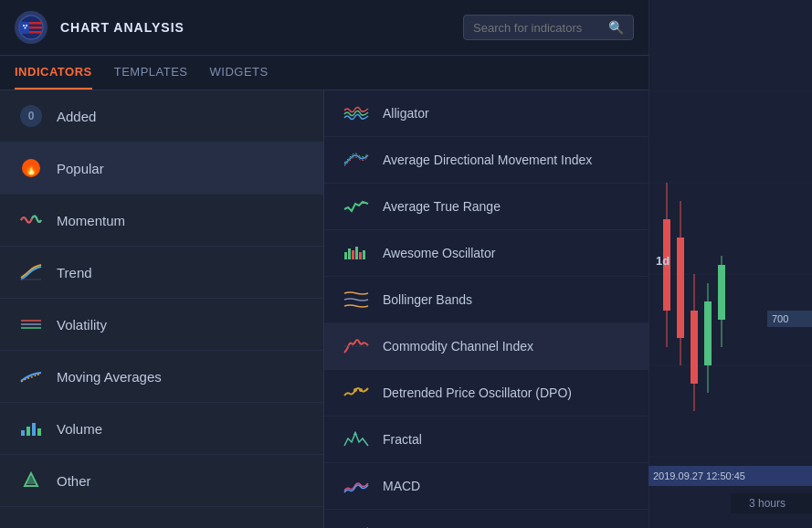 The image size is (812, 528). What do you see at coordinates (402, 486) in the screenshot?
I see `indicator-label-macd: MACD` at bounding box center [402, 486].